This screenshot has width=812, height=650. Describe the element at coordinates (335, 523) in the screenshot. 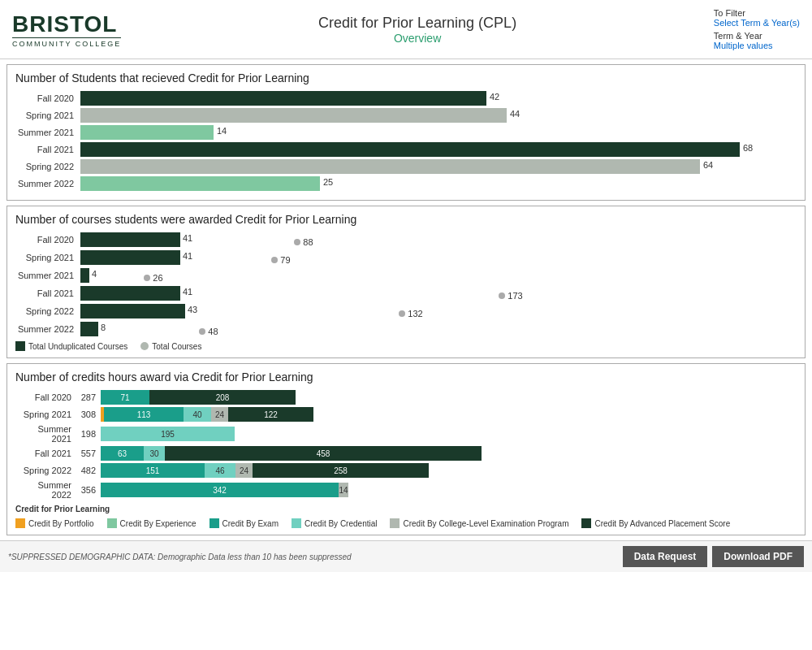

I see `chart3-legend-item: Credit By Credential` at that location.